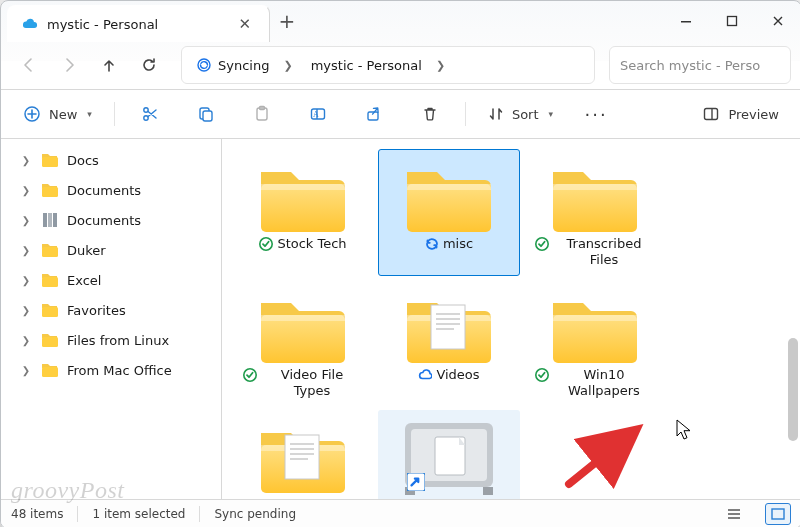 Image resolution: width=800 pixels, height=527 pixels. I want to click on synced-status-icon, so click(542, 244).